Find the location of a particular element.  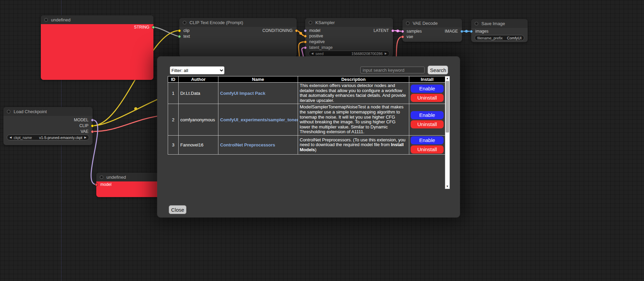

search-input is located at coordinates (393, 70).